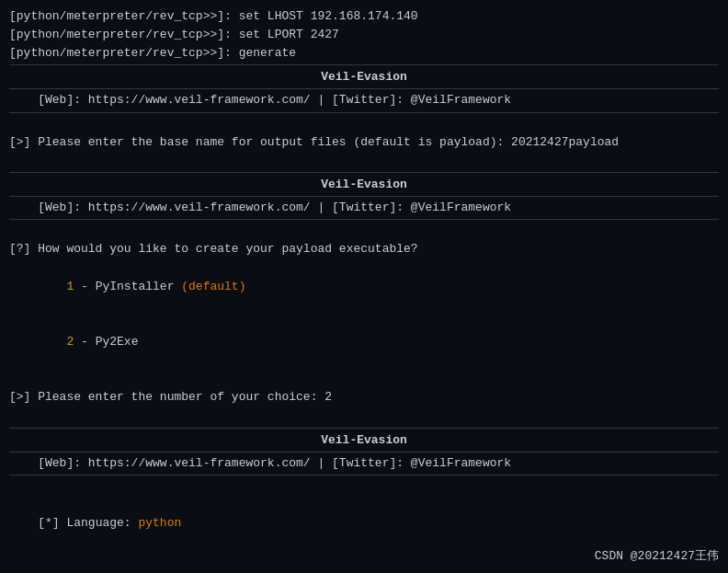 The image size is (728, 573). Describe the element at coordinates (364, 440) in the screenshot. I see `banner-3-block: Veil-Evasion` at that location.